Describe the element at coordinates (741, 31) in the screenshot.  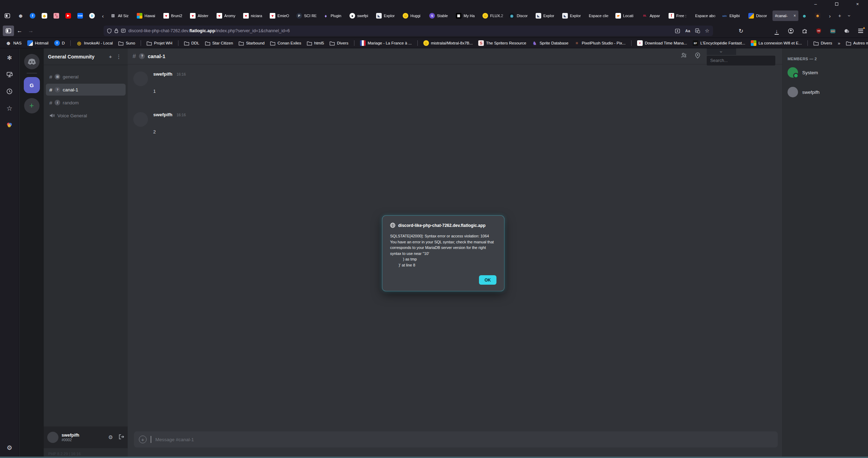
I see `reload-button: ↻` at that location.